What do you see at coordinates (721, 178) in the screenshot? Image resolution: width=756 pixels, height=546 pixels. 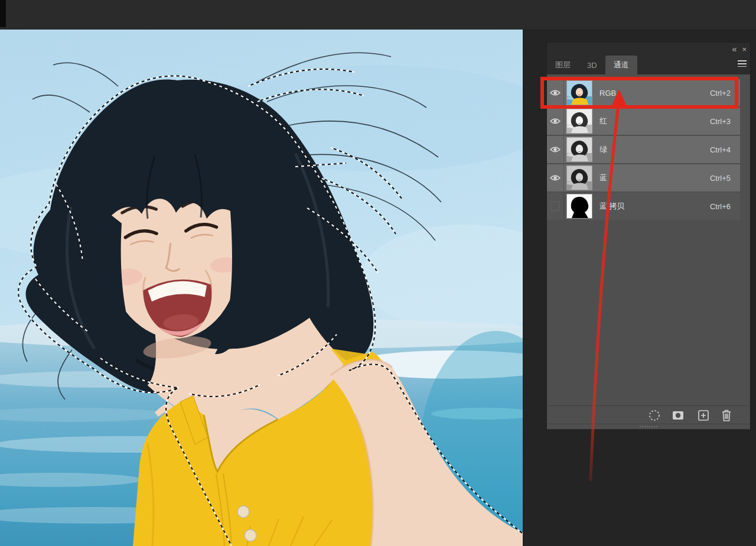 I see `channel-shortcut: Ctrl+5` at bounding box center [721, 178].